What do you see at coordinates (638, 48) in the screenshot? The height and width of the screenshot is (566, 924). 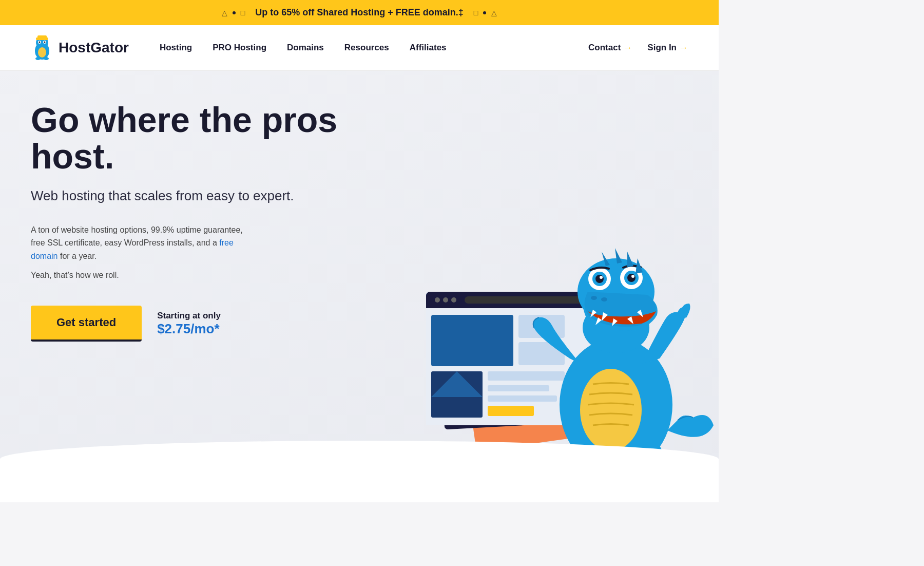 I see `nav-right-area: Contact → Sign In →` at bounding box center [638, 48].